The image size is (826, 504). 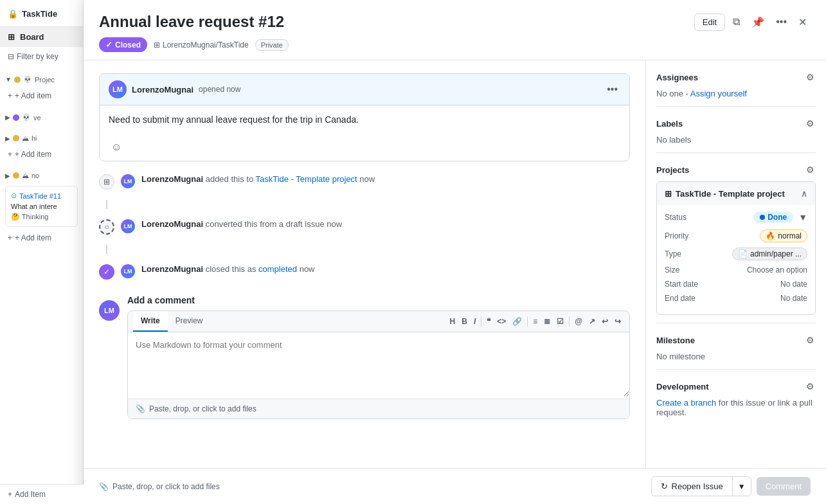 What do you see at coordinates (41, 154) in the screenshot?
I see `add-item-hi: + + Add item` at bounding box center [41, 154].